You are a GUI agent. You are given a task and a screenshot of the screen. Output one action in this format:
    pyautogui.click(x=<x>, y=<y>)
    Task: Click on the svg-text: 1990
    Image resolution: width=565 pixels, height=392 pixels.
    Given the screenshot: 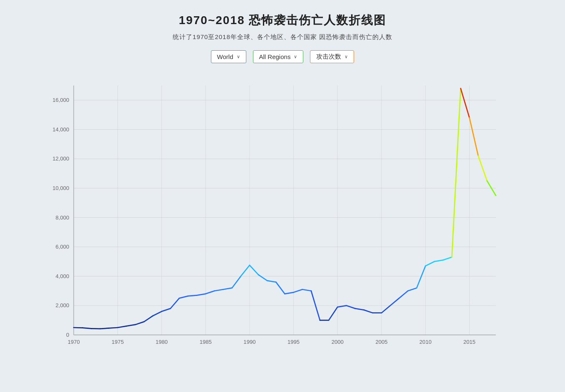 What is the action you would take?
    pyautogui.click(x=250, y=342)
    